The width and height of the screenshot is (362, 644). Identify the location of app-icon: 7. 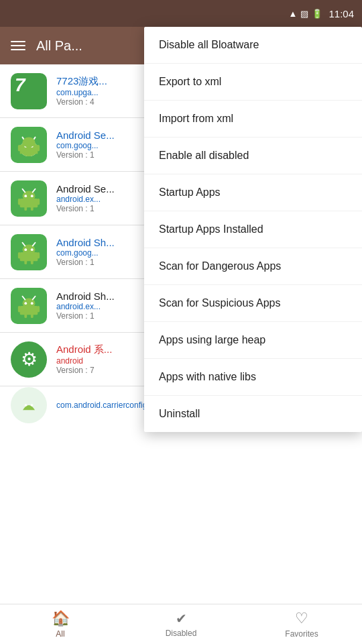
(29, 91).